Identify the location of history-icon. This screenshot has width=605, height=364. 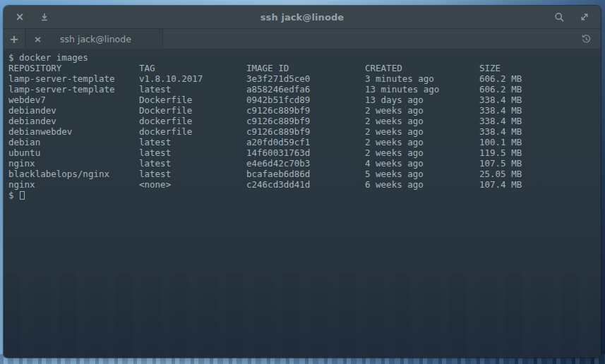
(586, 40).